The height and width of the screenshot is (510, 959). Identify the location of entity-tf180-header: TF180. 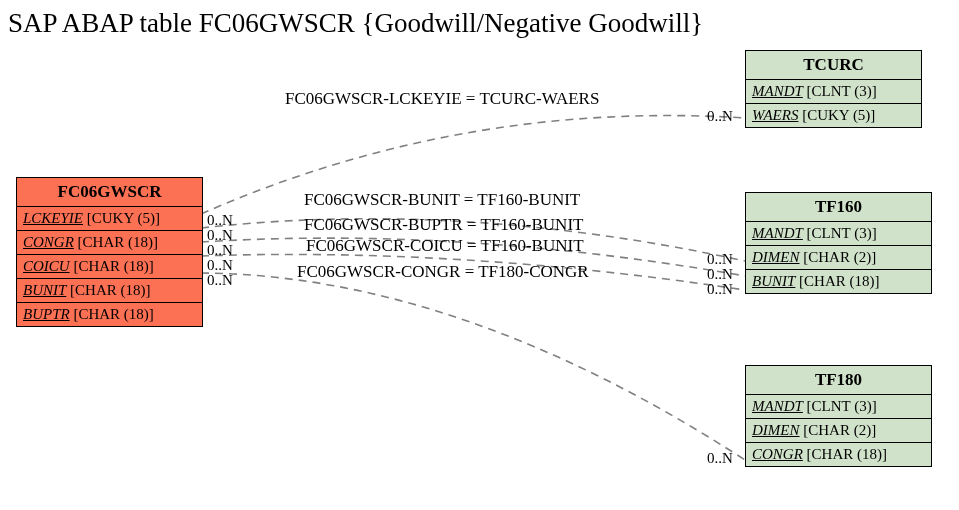
(838, 380).